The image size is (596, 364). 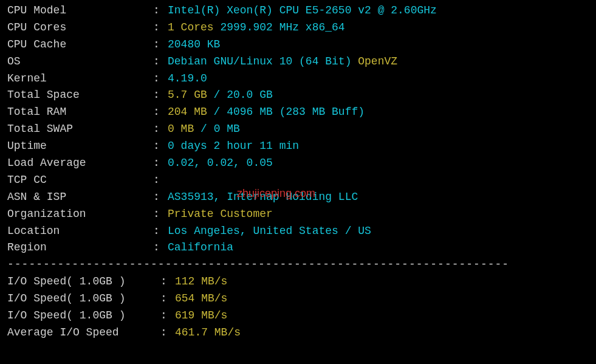 I want to click on io-average-label: Average I/O Speed, so click(x=84, y=333).